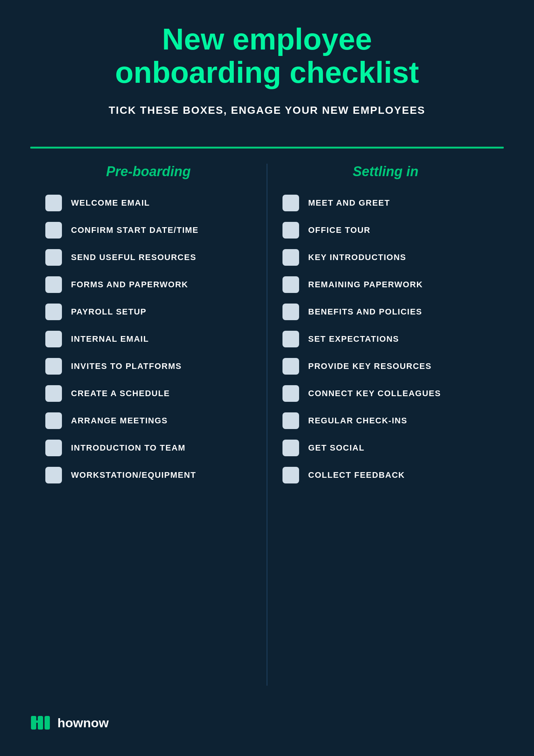  I want to click on list-item: COLLECT FEEDBACK, so click(386, 475).